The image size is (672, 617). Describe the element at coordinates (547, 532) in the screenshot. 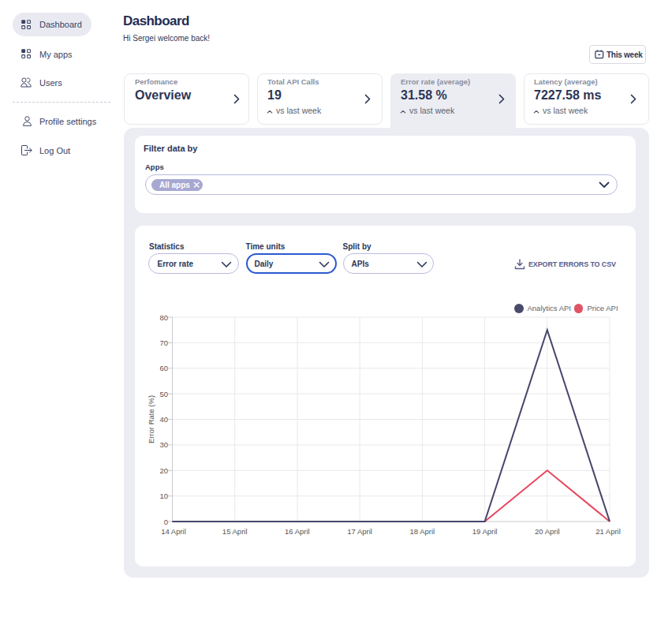

I see `svg-text: 20 April` at that location.